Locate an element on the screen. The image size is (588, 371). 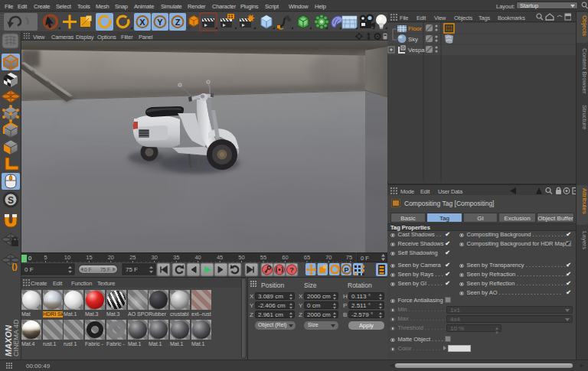
svg-text: 60 is located at coordinates (285, 257).